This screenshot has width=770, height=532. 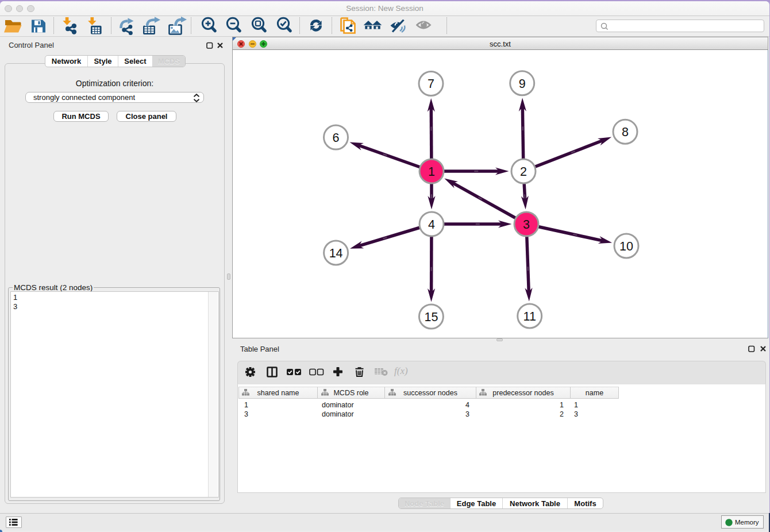 What do you see at coordinates (523, 172) in the screenshot?
I see `svg-text: 2` at bounding box center [523, 172].